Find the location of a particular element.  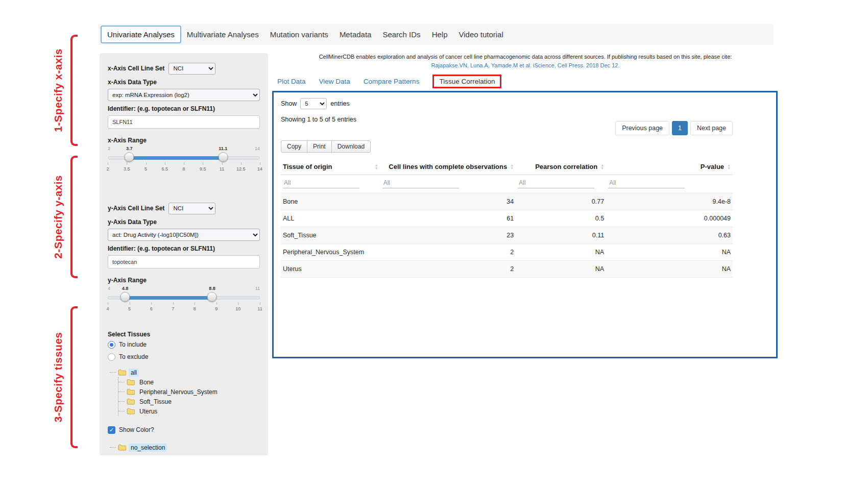

nav-tab-univariate-analyses: Univariate Analyses is located at coordinates (141, 35).